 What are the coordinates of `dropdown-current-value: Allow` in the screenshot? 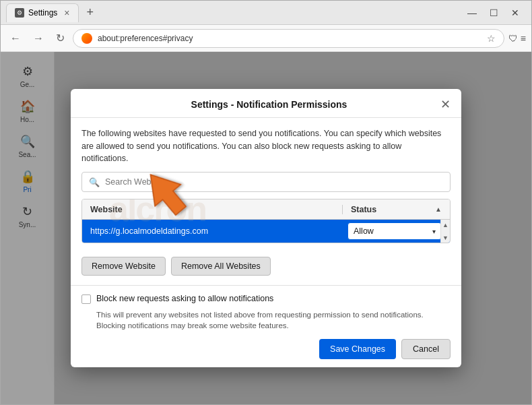 It's located at (364, 231).